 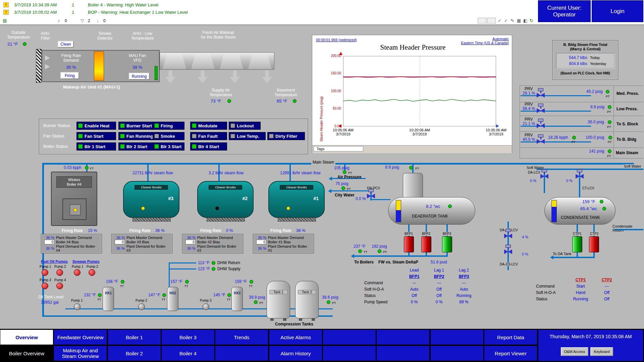 What do you see at coordinates (208, 136) in the screenshot?
I see `status-label: Fan Fault` at bounding box center [208, 136].